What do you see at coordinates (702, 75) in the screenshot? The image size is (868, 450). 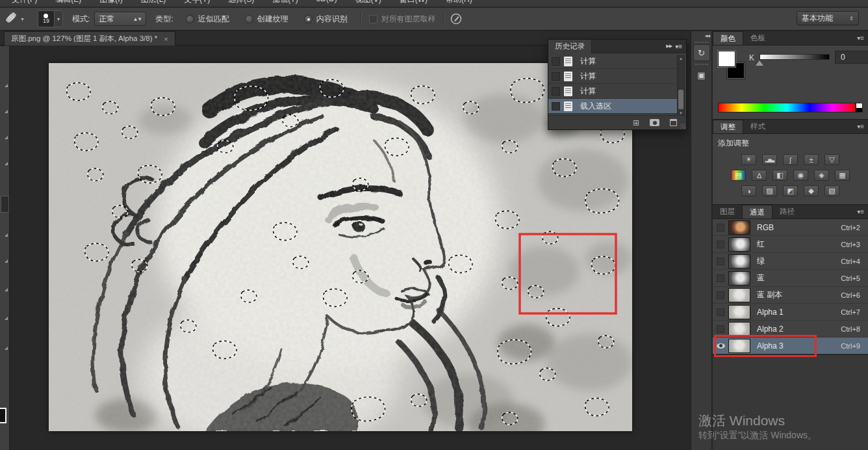 I see `properties-panel-icon: ▣` at bounding box center [702, 75].